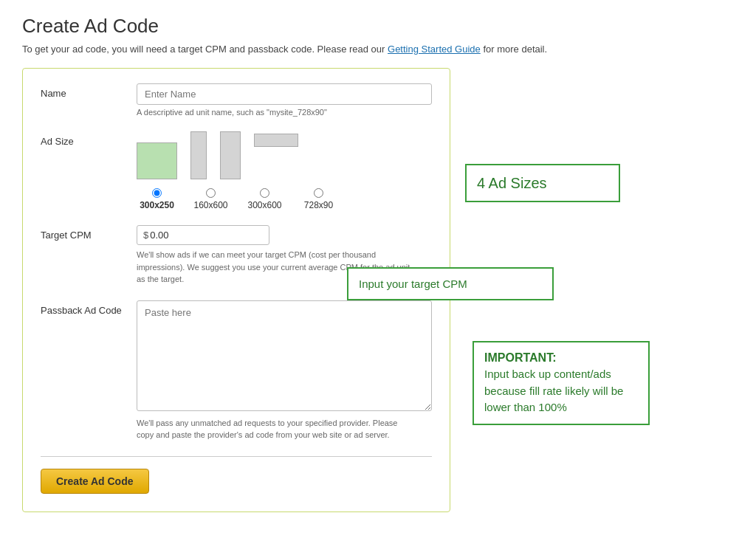  I want to click on guide-link: Getting Started Guide, so click(434, 49).